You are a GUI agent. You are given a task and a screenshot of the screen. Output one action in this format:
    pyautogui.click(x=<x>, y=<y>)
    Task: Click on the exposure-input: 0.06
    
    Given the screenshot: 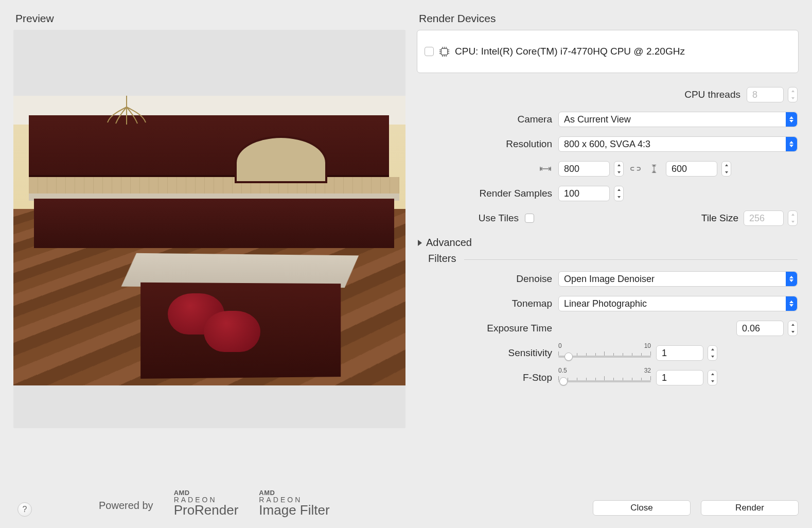 What is the action you would take?
    pyautogui.click(x=760, y=328)
    